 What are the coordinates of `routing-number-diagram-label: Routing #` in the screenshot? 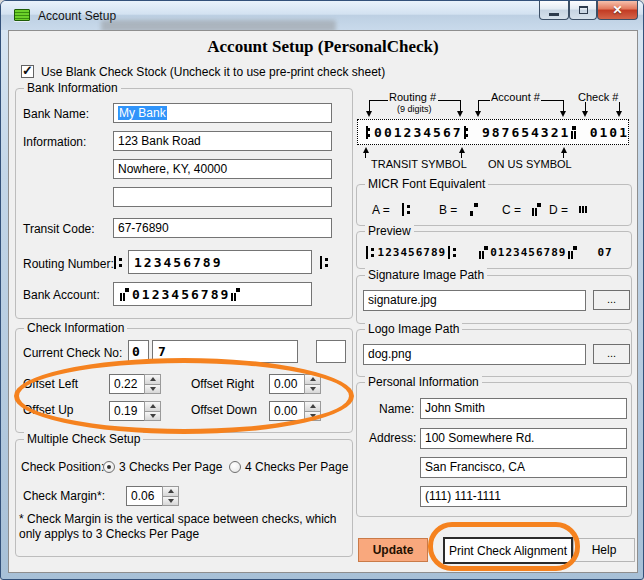 It's located at (412, 97).